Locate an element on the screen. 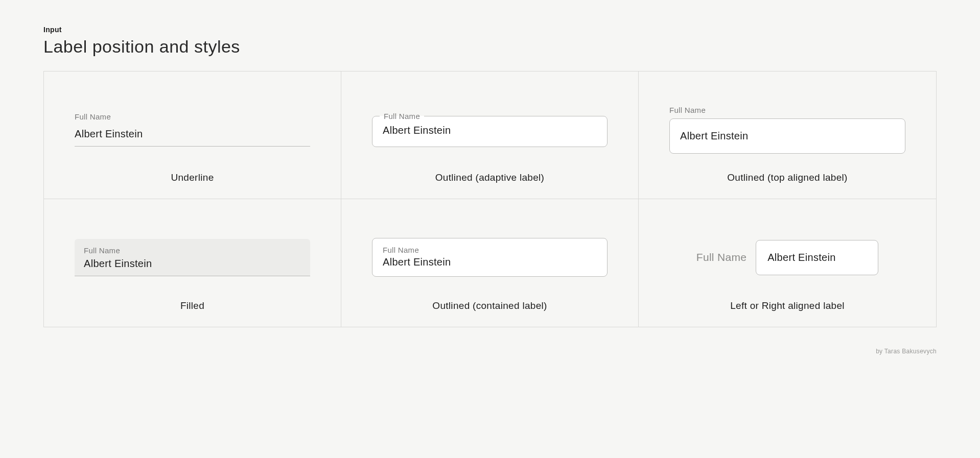 The height and width of the screenshot is (458, 980). example-side-aligned: Full Name Left or Right aligned label is located at coordinates (787, 263).